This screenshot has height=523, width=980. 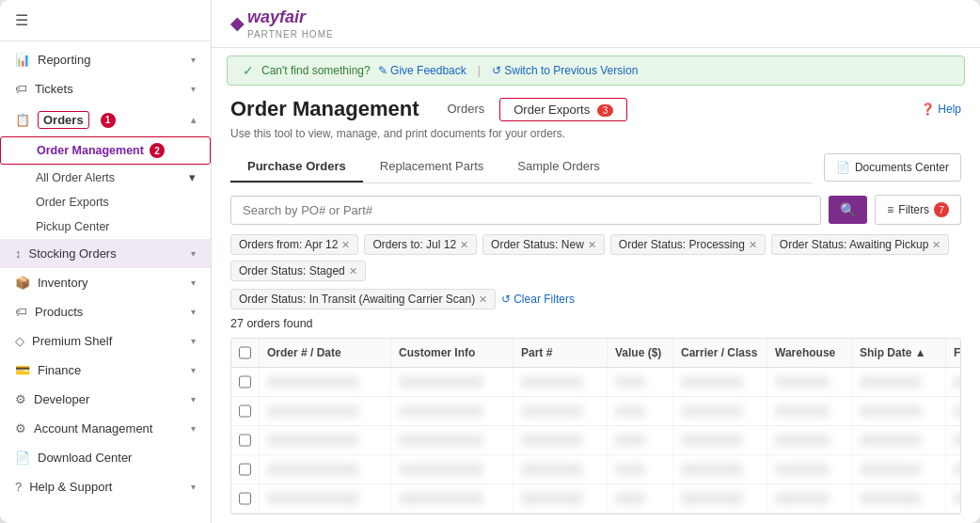 What do you see at coordinates (899, 469) in the screenshot?
I see `td-ship-date` at bounding box center [899, 469].